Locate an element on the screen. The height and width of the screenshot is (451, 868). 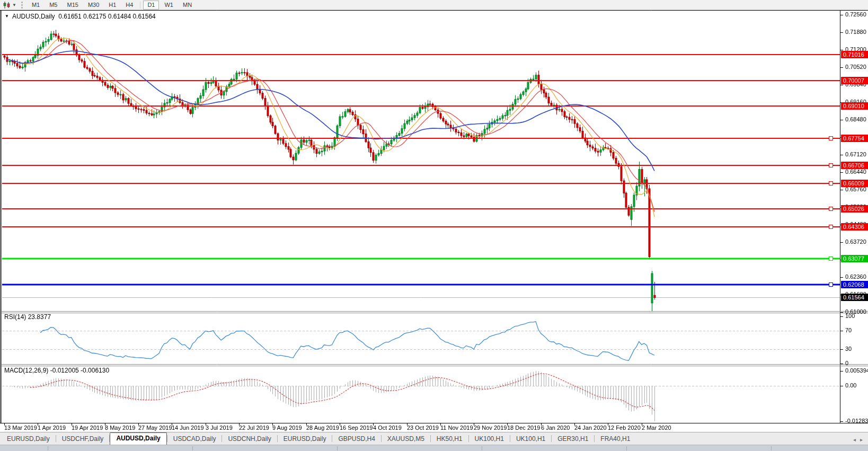
level-price-box: 0.67754 is located at coordinates (854, 138).